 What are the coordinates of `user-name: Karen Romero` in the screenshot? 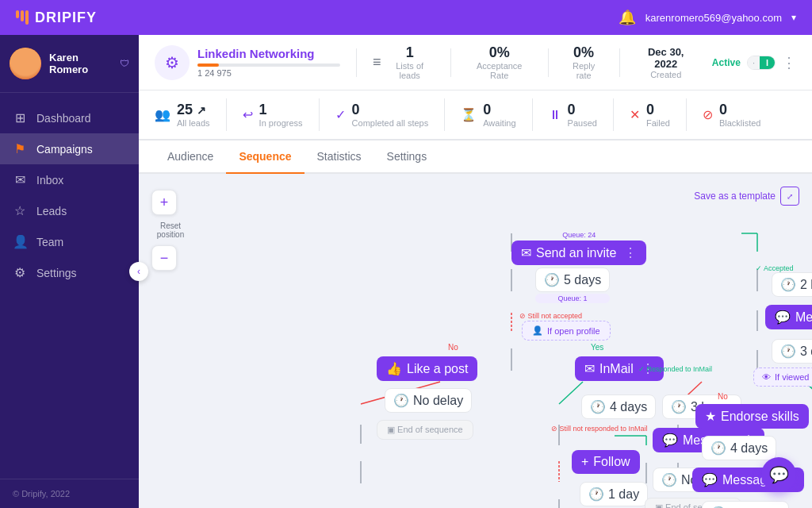 It's located at (81, 64).